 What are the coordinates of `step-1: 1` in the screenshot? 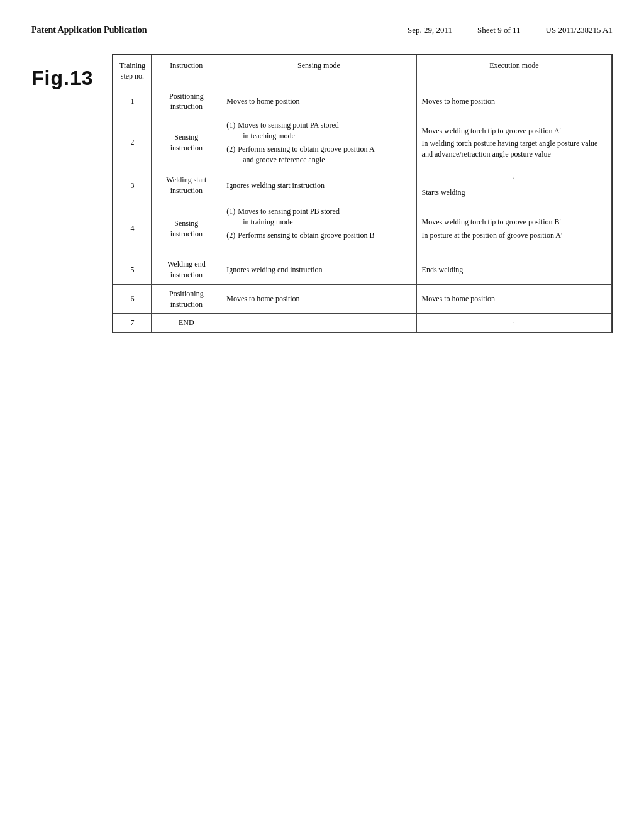 It's located at (132, 102).